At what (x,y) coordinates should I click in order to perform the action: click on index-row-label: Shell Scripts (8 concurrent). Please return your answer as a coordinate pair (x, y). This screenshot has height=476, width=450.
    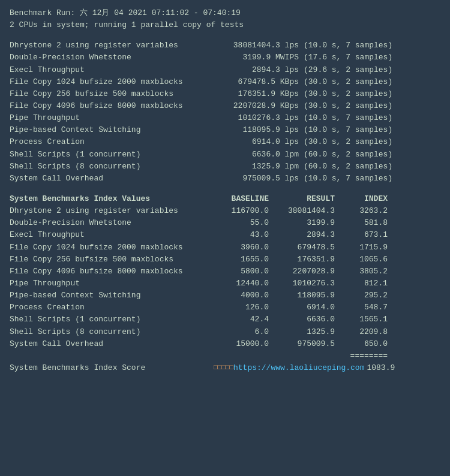
    Looking at the image, I should click on (112, 332).